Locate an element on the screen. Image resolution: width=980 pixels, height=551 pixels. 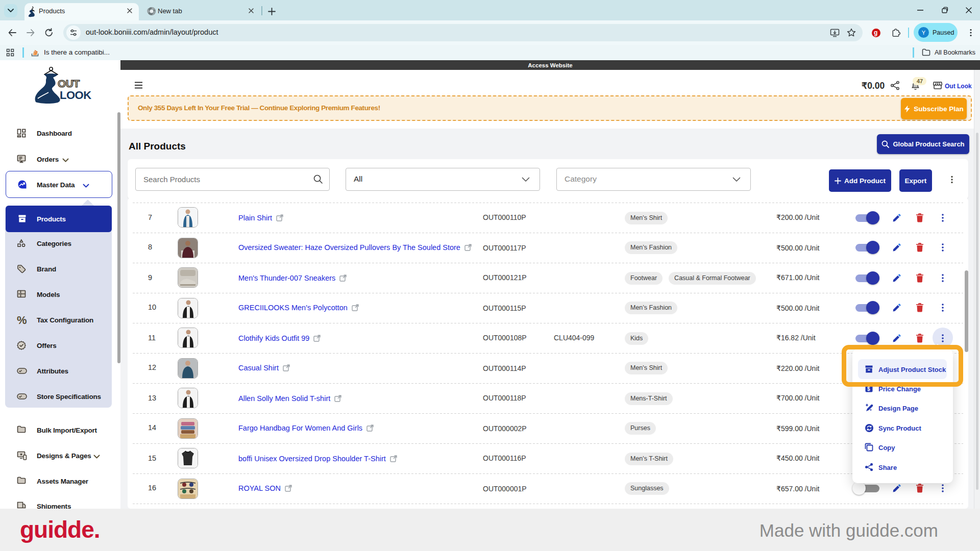
svg-text: LOOK is located at coordinates (76, 95).